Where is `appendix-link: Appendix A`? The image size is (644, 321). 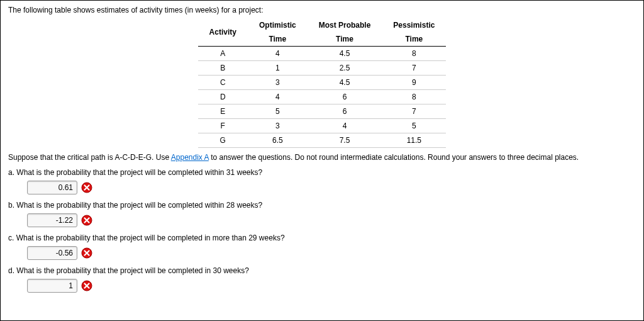
appendix-link: Appendix A is located at coordinates (190, 157).